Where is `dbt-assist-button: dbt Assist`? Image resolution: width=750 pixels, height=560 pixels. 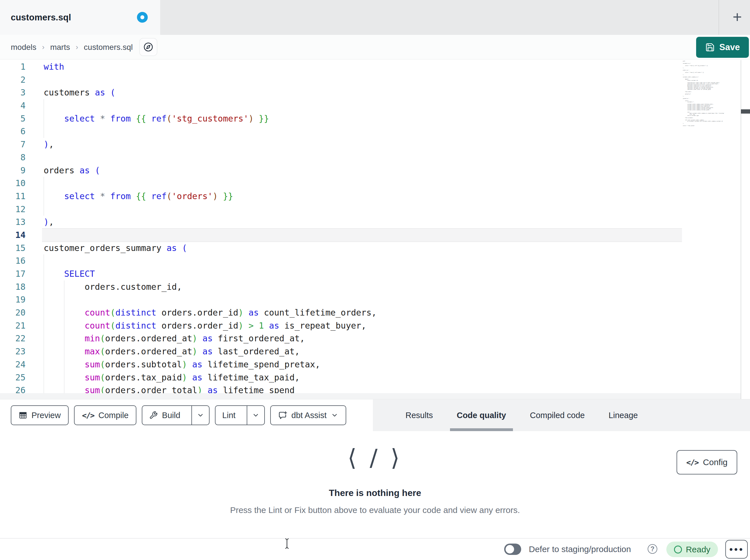 dbt-assist-button: dbt Assist is located at coordinates (308, 415).